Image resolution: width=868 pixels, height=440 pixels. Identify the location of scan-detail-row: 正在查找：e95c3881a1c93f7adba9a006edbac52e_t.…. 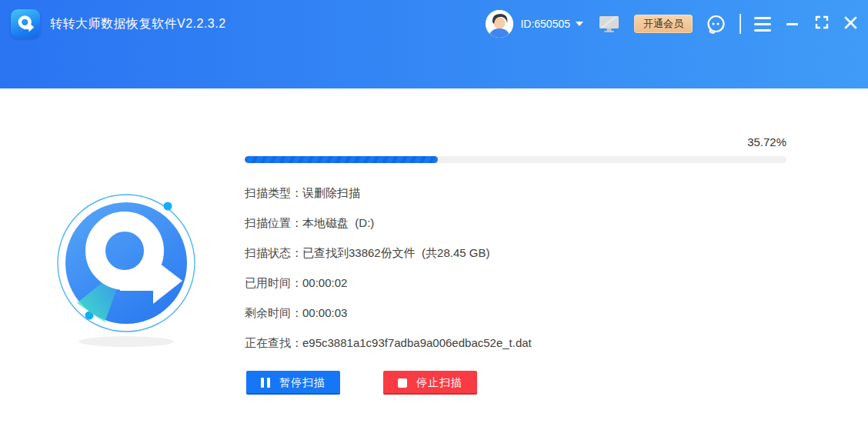
(388, 343).